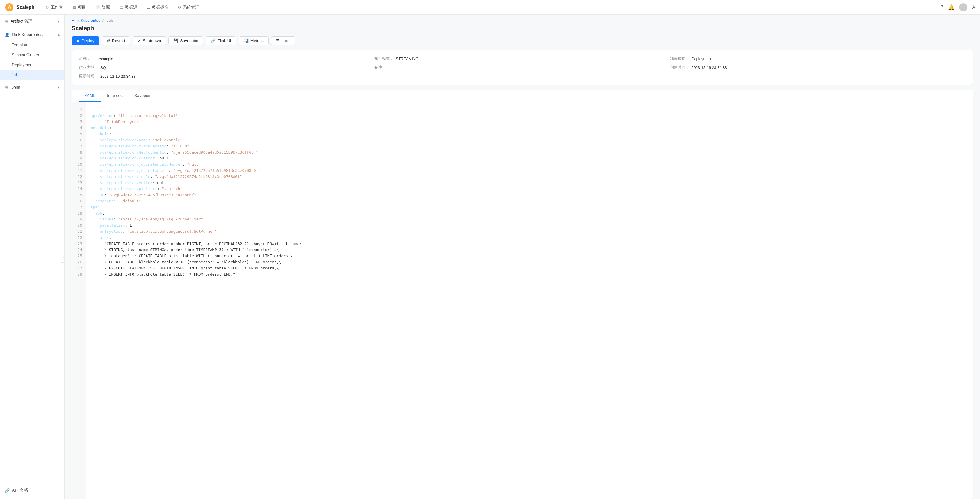  I want to click on sidebar-section-flink: 👤 Flink Kuberentes ▴ Template SessionClu…, so click(32, 55).